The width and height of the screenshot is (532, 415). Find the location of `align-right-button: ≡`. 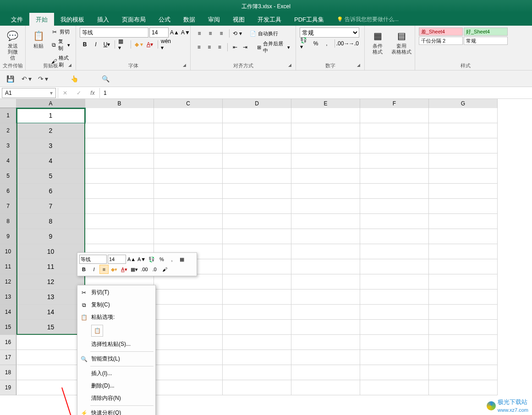

align-right-button: ≡ is located at coordinates (220, 47).